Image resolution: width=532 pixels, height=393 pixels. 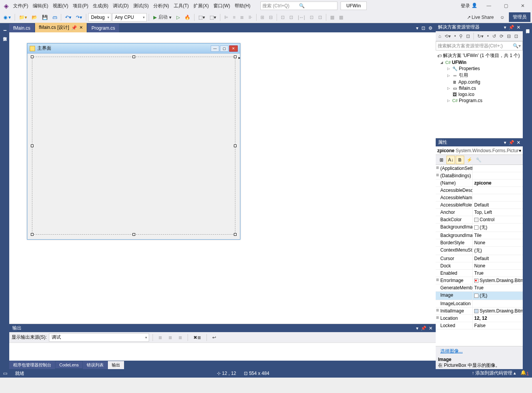 I want to click on align-button: ≡, so click(x=234, y=17).